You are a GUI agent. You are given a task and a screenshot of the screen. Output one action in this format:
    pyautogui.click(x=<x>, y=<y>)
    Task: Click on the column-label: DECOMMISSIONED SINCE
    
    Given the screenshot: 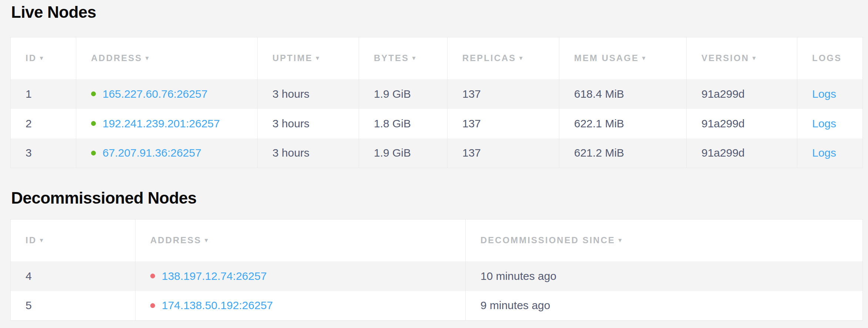 What is the action you would take?
    pyautogui.click(x=548, y=240)
    